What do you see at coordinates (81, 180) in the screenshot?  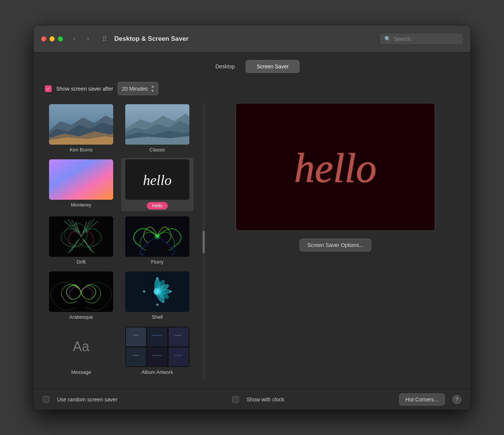 I see `saver-thumb-monterey` at bounding box center [81, 180].